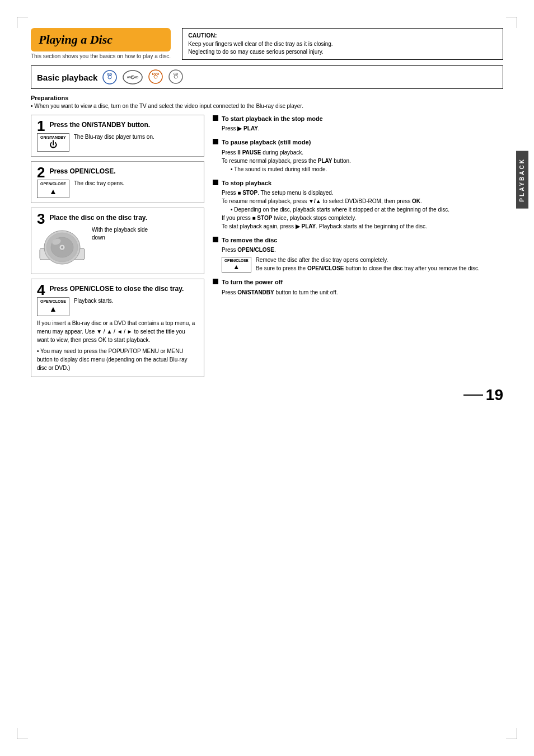 This screenshot has height=756, width=534. I want to click on page-number: 19, so click(495, 395).